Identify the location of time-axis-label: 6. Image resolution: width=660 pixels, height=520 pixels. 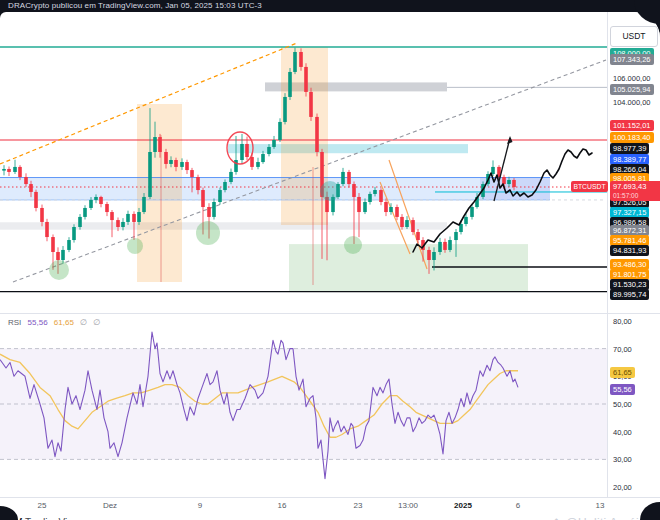
(518, 506).